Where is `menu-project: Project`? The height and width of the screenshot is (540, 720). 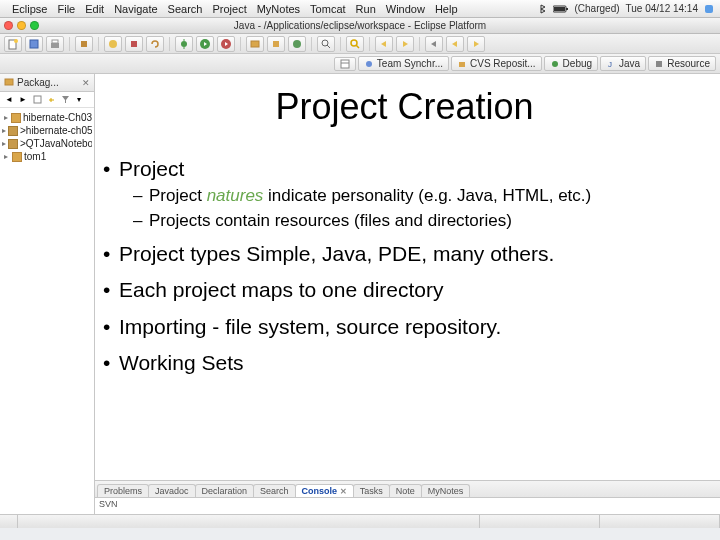
menu-project: Project is located at coordinates (229, 9).